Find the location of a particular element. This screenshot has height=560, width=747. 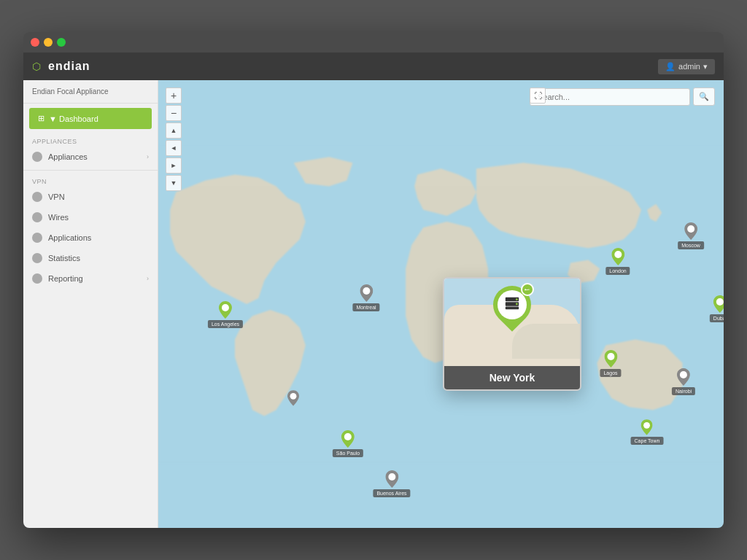

logo-icon: ⬡ is located at coordinates (36, 66).